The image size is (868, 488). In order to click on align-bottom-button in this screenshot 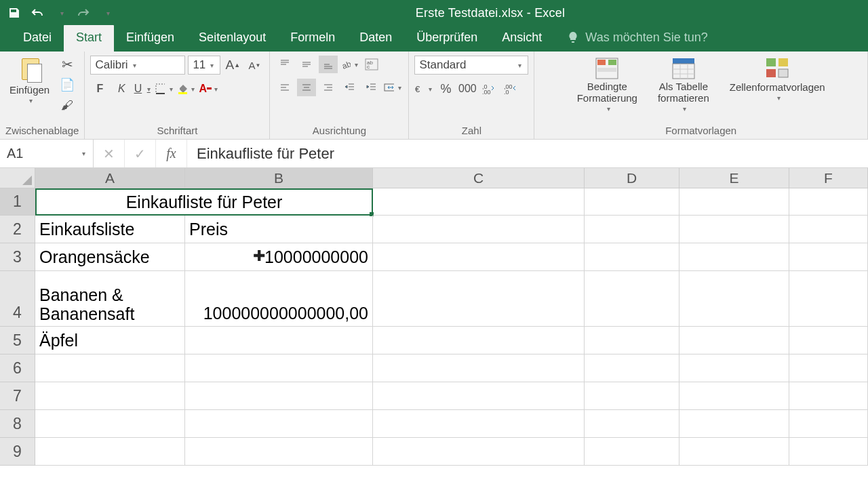, I will do `click(328, 64)`.